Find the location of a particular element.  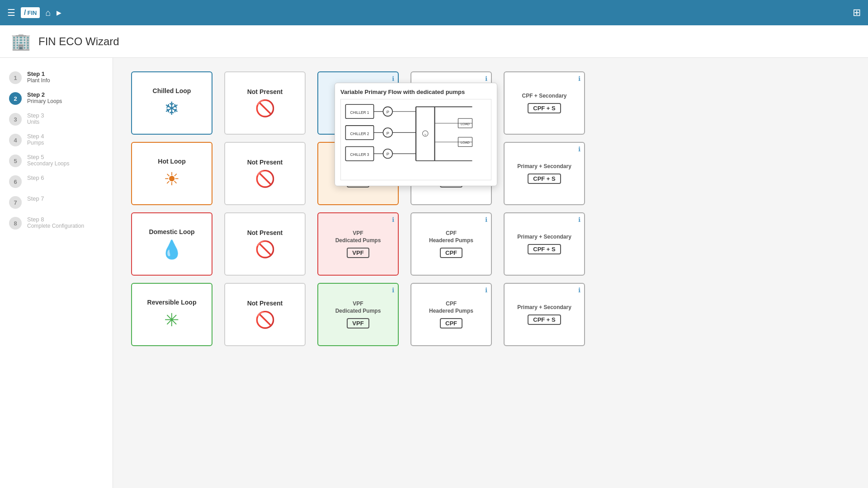

card-reversible-vpf: ℹ VPFDedicated Pumps VPF is located at coordinates (358, 314).